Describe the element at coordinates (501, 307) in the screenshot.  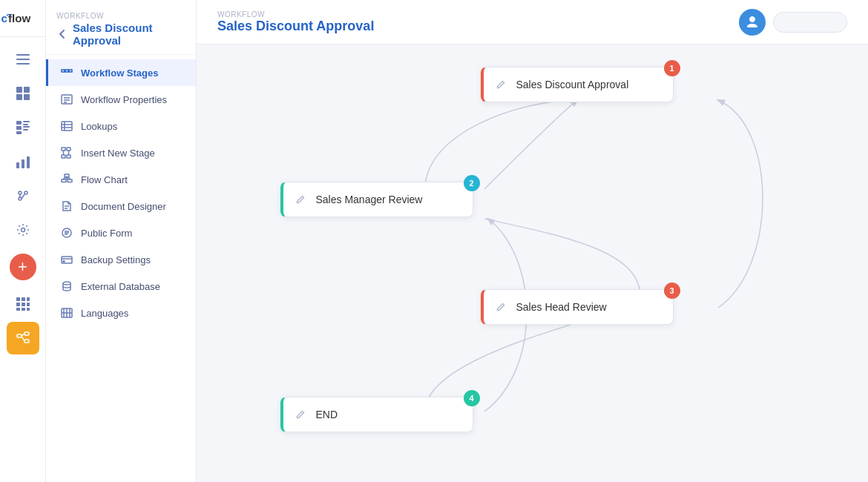
I see `edit-node3-icon` at that location.